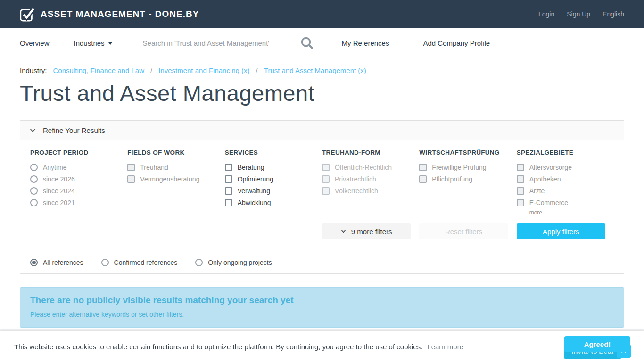  Describe the element at coordinates (255, 203) in the screenshot. I see `checkbox-label: Abwicklung` at that location.